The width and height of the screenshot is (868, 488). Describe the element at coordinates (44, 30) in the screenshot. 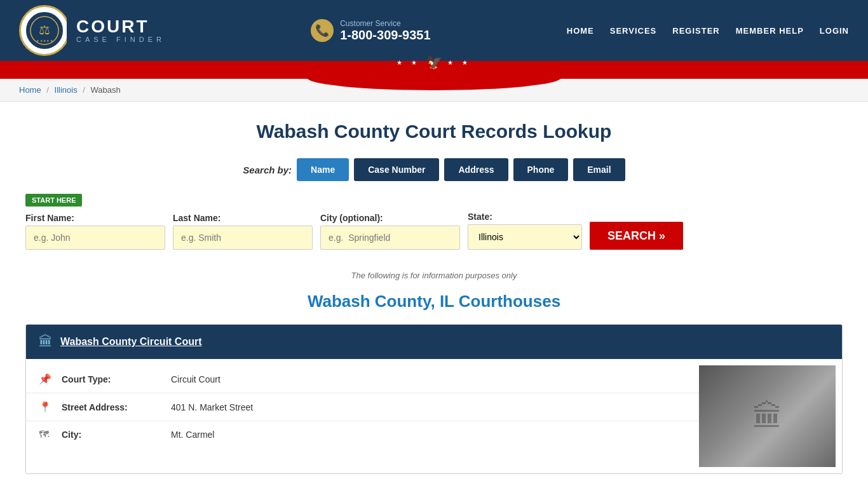

I see `logo-circle: ⚖ ★ ★ ★ ★ ★` at that location.